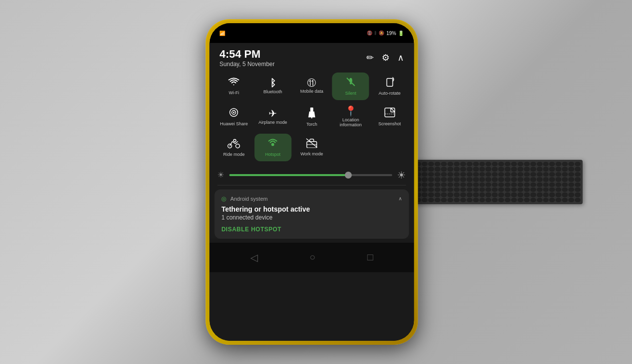 The width and height of the screenshot is (632, 364). I want to click on qs-header: 4:54 PM Sunday, 5 November ✏ ⚙ ∧, so click(312, 56).